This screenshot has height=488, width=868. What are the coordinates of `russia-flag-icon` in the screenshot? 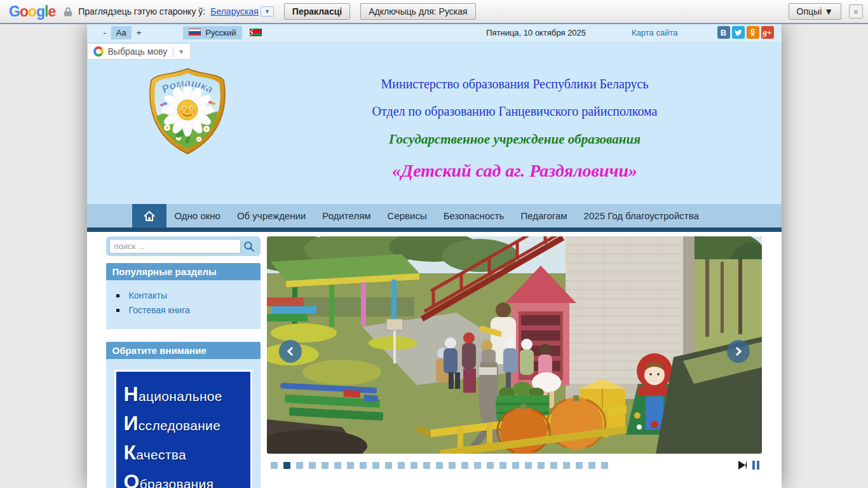 It's located at (194, 32).